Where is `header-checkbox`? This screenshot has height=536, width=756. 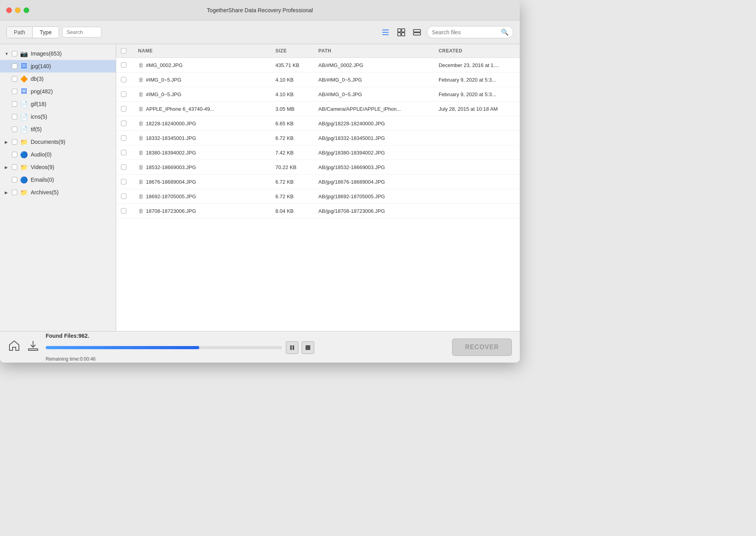
header-checkbox is located at coordinates (124, 51).